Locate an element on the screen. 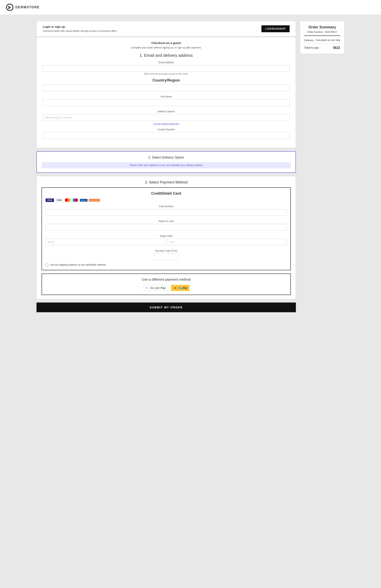 The image size is (381, 588). security-input-wrapper is located at coordinates (166, 257).